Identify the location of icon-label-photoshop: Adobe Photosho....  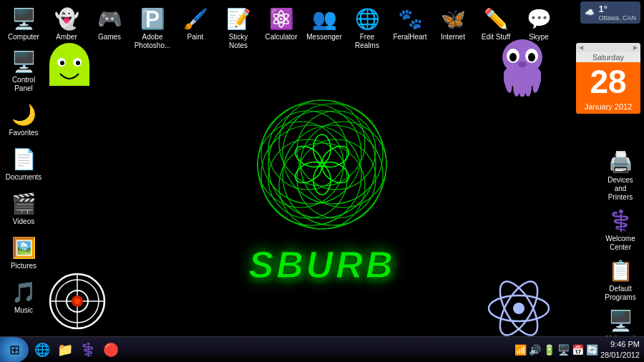
(153, 41).